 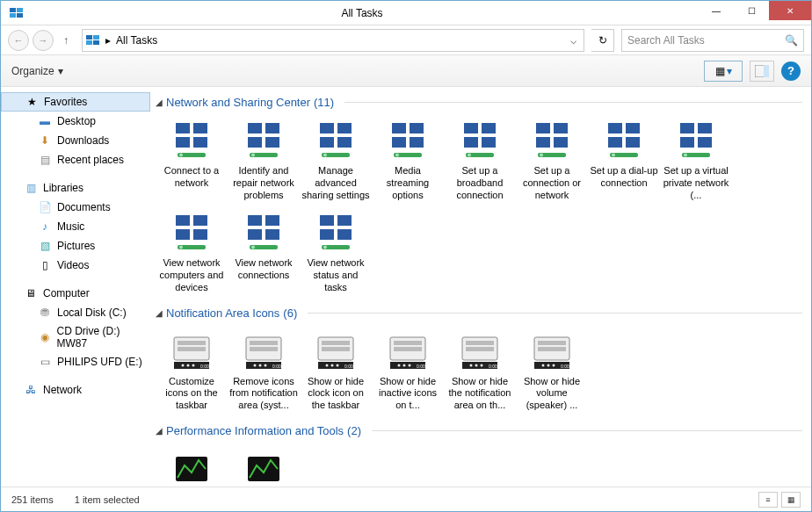 I want to click on sidebar-item-recent: ▤Recent places, so click(x=76, y=160).